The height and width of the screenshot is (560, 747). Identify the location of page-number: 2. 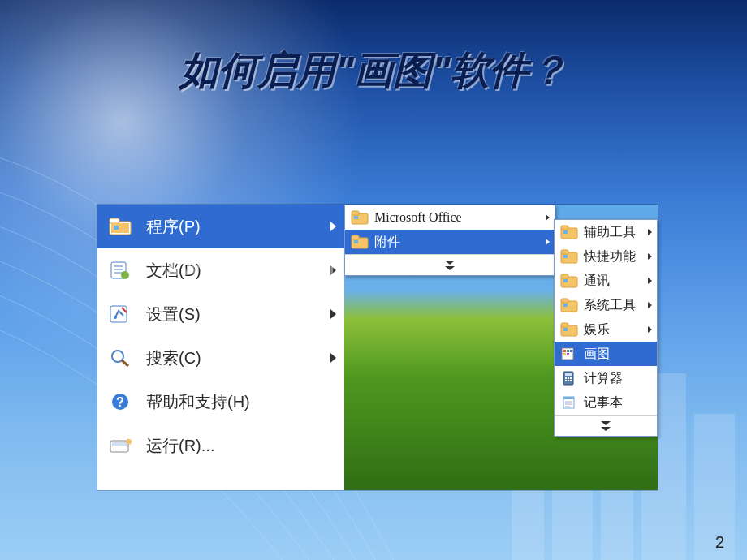
(719, 542).